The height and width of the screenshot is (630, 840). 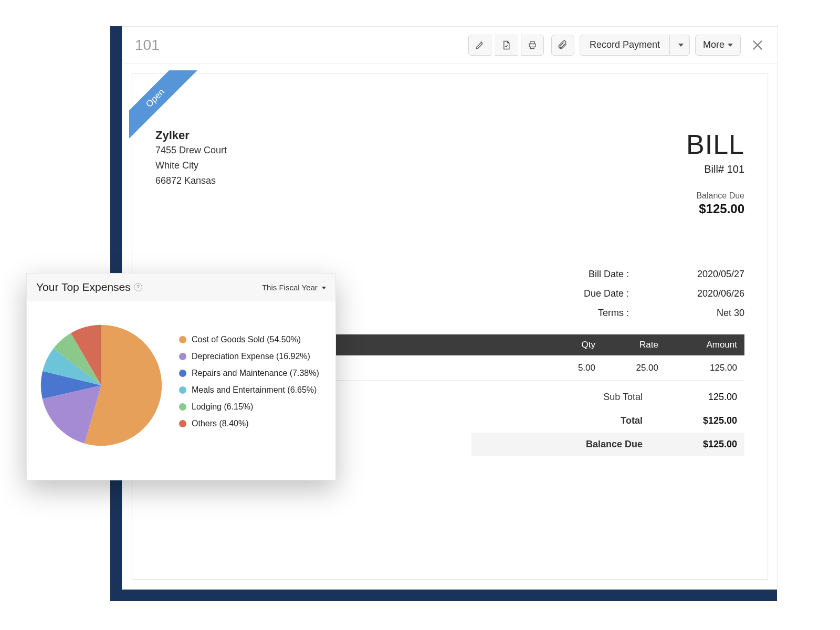 What do you see at coordinates (191, 172) in the screenshot?
I see `vendor-block: Zylker 7455 Drew Court White City 66872 …` at bounding box center [191, 172].